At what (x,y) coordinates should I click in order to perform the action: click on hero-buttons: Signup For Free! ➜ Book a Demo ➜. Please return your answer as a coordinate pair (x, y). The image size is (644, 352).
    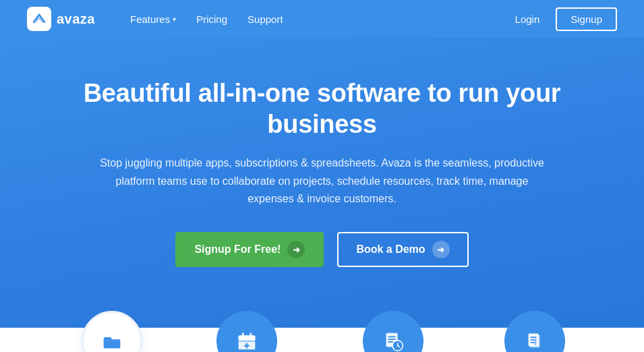
    Looking at the image, I should click on (322, 250).